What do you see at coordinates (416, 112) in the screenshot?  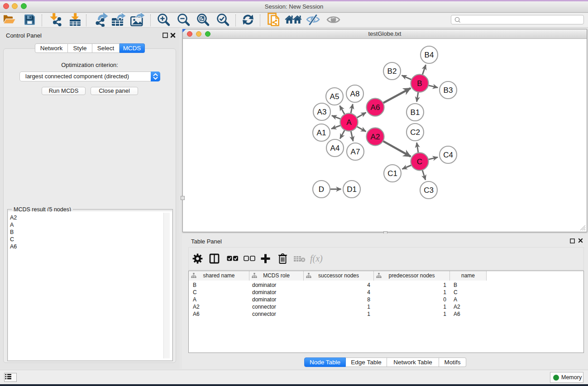 I see `svg-text: B1` at bounding box center [416, 112].